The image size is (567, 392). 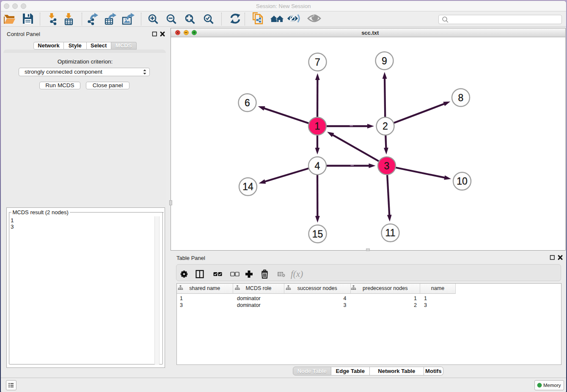 I want to click on svg-text: 15, so click(x=318, y=234).